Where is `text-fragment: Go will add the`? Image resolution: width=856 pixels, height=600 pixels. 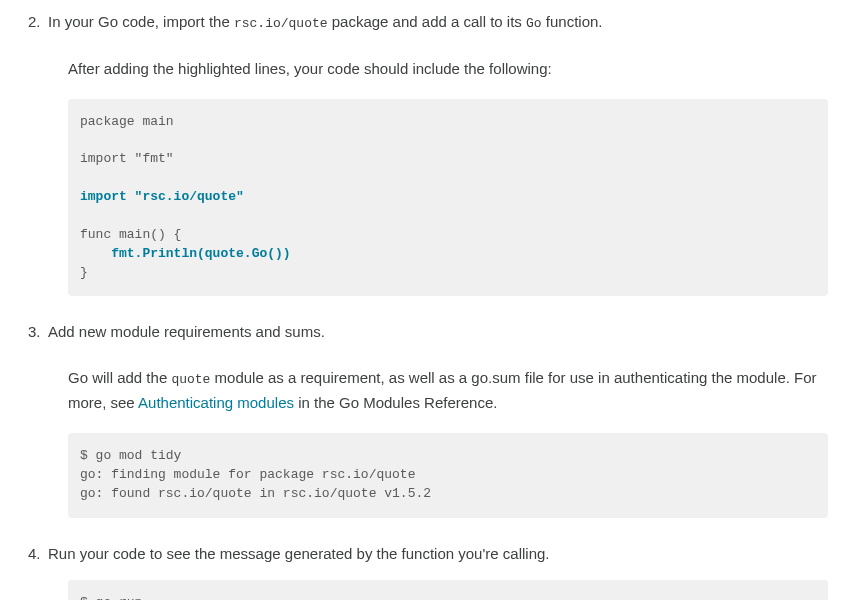
text-fragment: Go will add the is located at coordinates (120, 378).